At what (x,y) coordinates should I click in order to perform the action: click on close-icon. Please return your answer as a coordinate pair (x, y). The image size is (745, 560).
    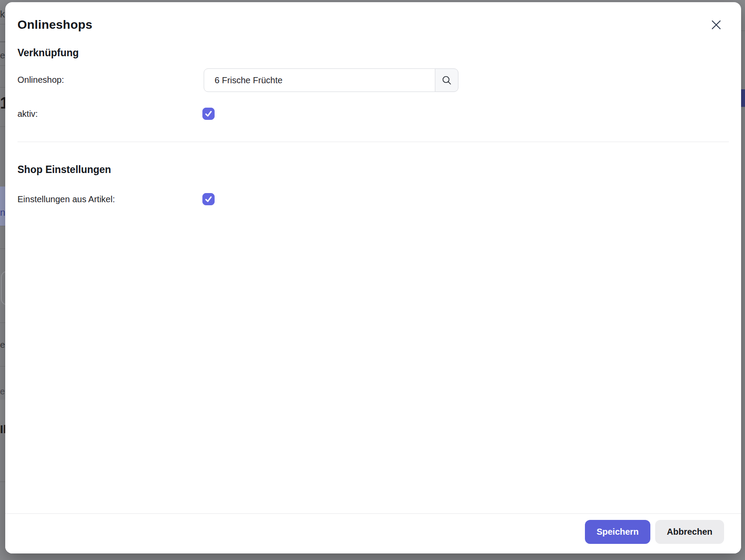
    Looking at the image, I should click on (716, 25).